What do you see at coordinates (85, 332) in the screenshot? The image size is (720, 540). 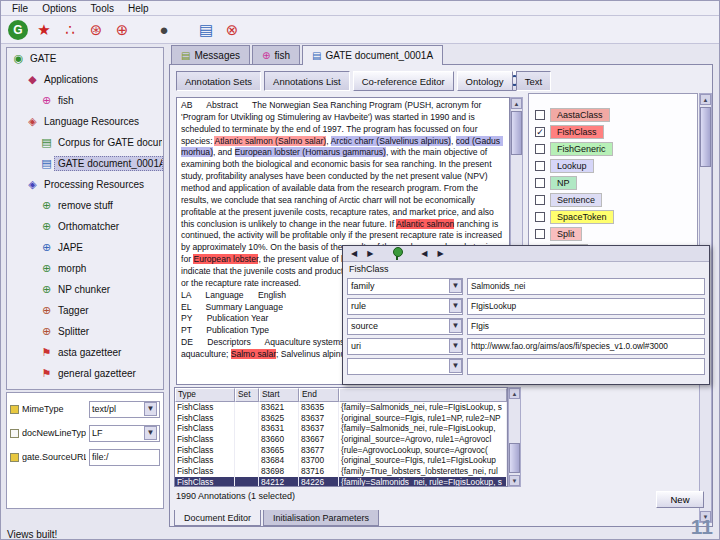 I see `tree-item-splitter: ⊕Splitter` at bounding box center [85, 332].